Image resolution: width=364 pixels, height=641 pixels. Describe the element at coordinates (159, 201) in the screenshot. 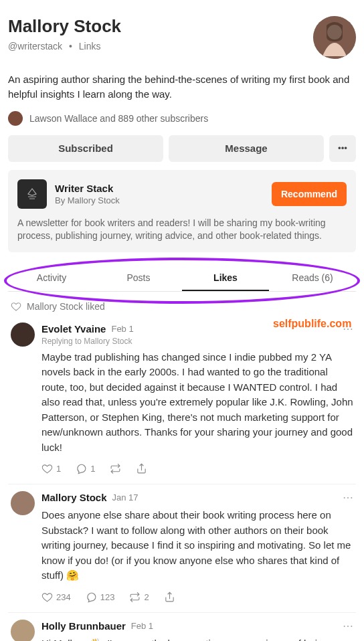

I see `newsletter-author: By Mallory Stock` at that location.